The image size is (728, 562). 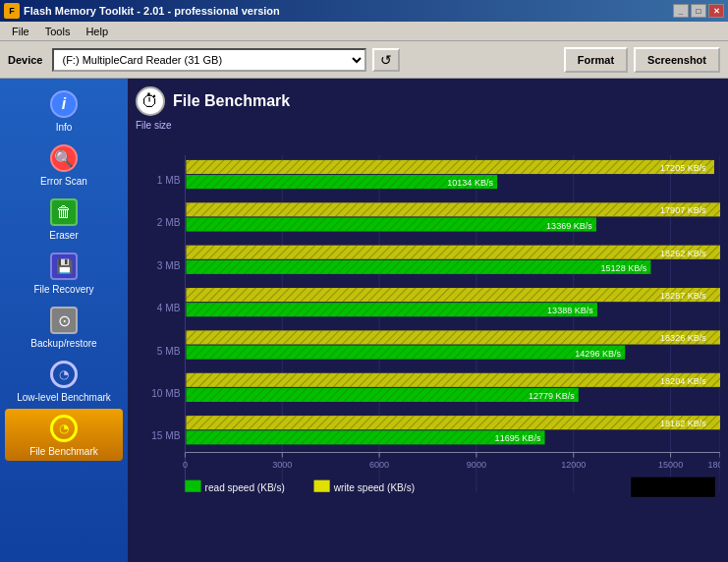 I want to click on menu-tools: Tools, so click(x=58, y=31).